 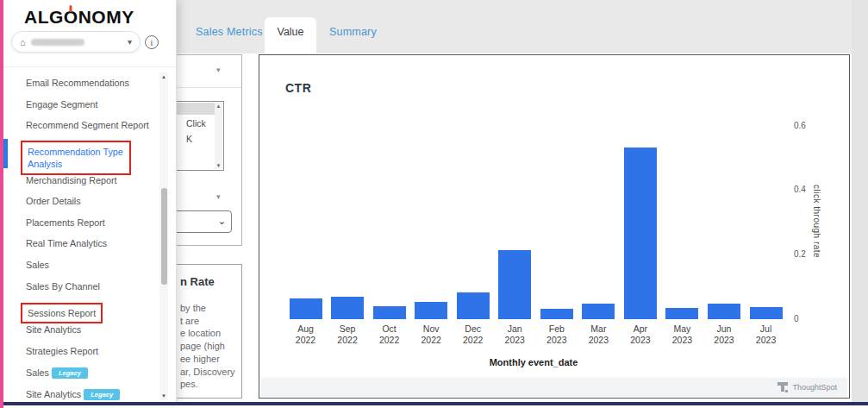 I want to click on sidebar-item-sales-legacy: SalesLegacy, so click(x=57, y=373).